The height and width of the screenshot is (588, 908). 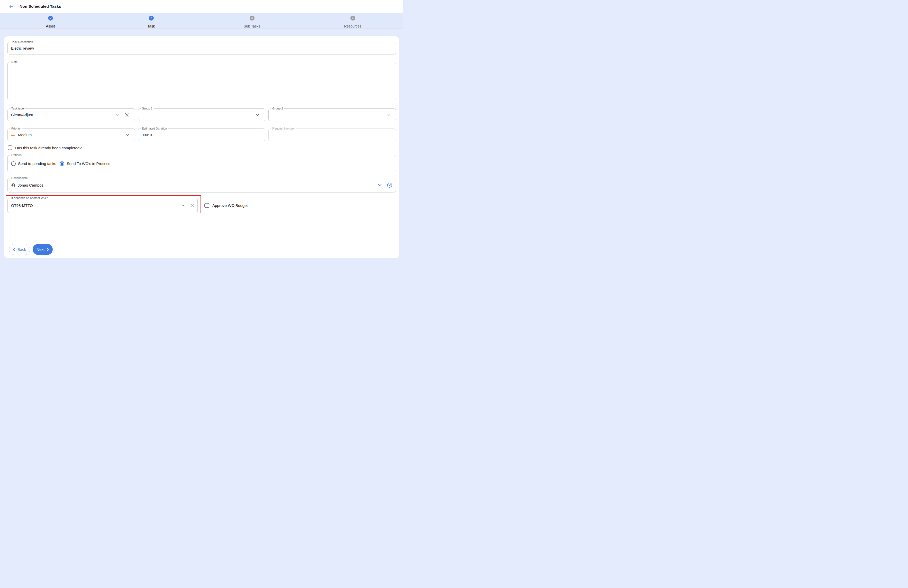 What do you see at coordinates (332, 135) in the screenshot?
I see `request-number-field: Request Number` at bounding box center [332, 135].